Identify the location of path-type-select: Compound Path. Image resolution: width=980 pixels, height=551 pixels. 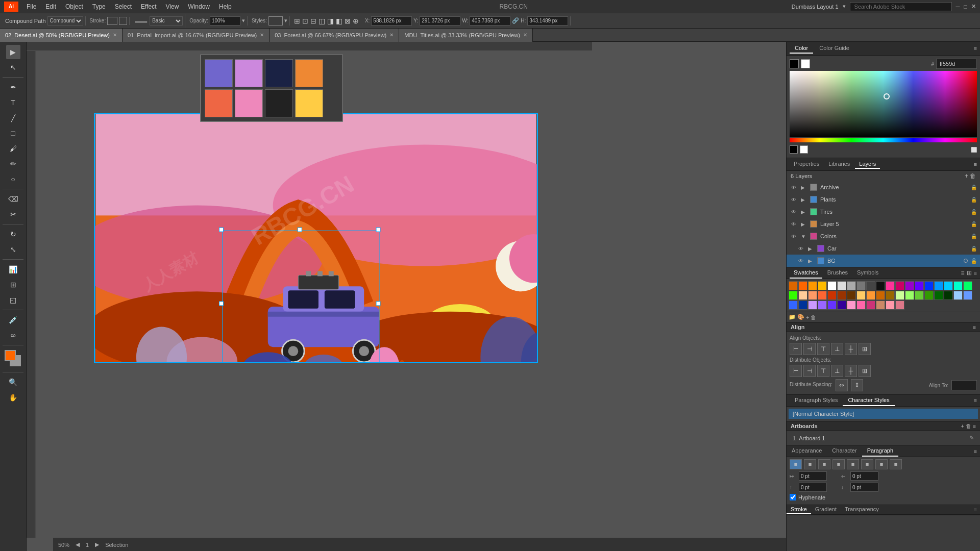
(65, 21).